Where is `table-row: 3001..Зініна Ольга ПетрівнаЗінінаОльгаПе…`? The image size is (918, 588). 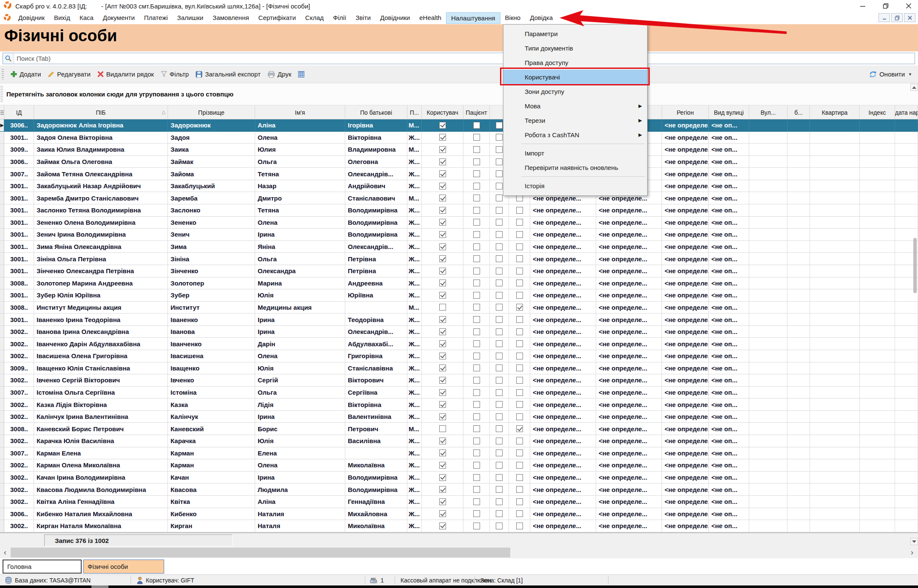
table-row: 3001..Зініна Ольга ПетрівнаЗінінаОльгаПе… is located at coordinates (459, 259).